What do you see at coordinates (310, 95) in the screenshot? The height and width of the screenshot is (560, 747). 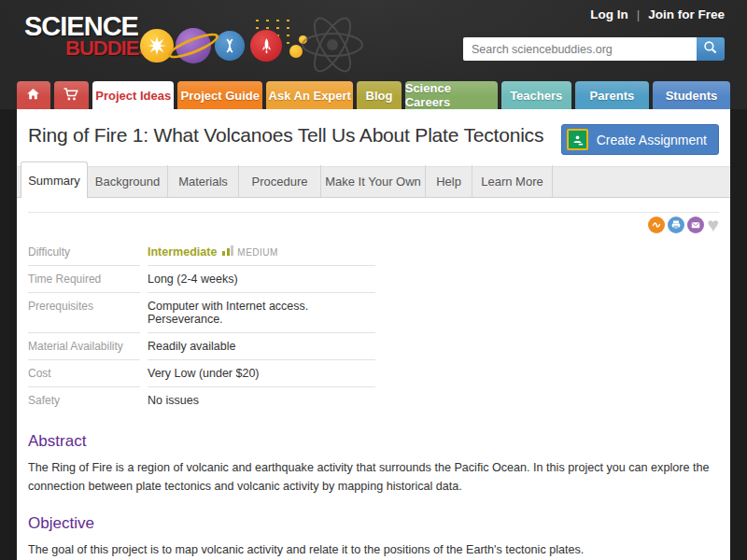 I see `nav-item-ask-an-expert: Ask An Expert` at bounding box center [310, 95].